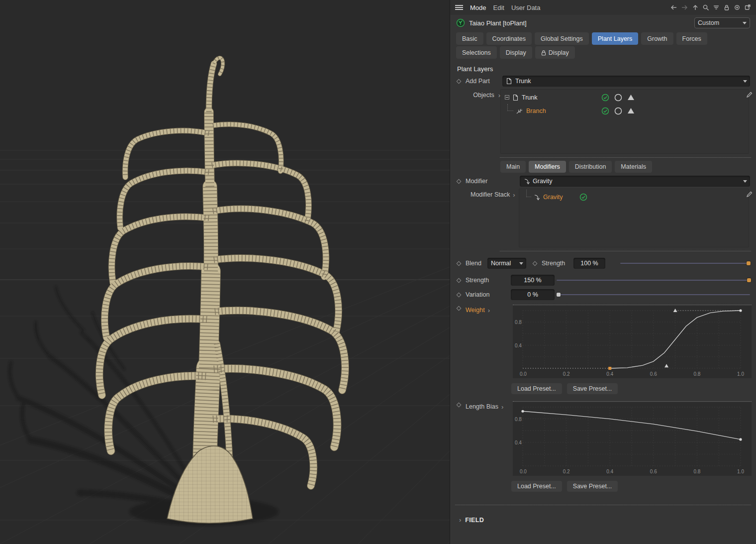  Describe the element at coordinates (625, 110) in the screenshot. I see `tree-row-branch: Branch` at that location.